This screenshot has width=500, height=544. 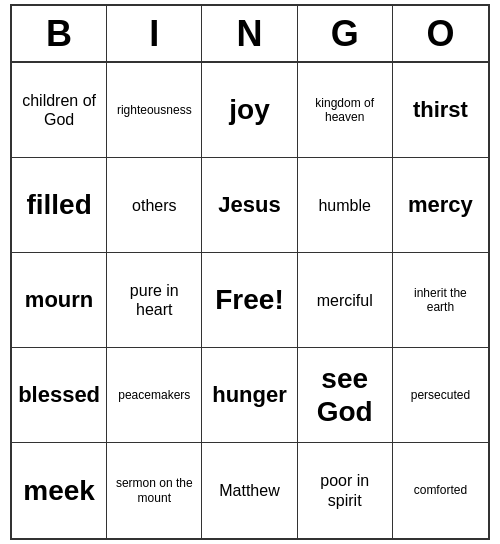 What do you see at coordinates (250, 396) in the screenshot?
I see `bingo-cell: hunger` at bounding box center [250, 396].